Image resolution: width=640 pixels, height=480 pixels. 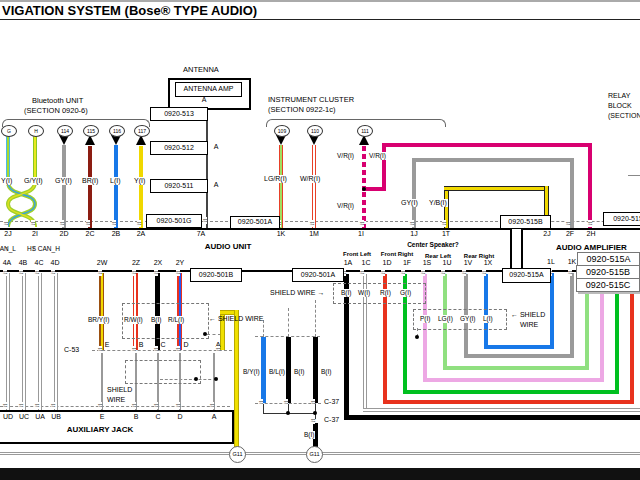 I want to click on bt-conn-117: 117, so click(x=142, y=131).